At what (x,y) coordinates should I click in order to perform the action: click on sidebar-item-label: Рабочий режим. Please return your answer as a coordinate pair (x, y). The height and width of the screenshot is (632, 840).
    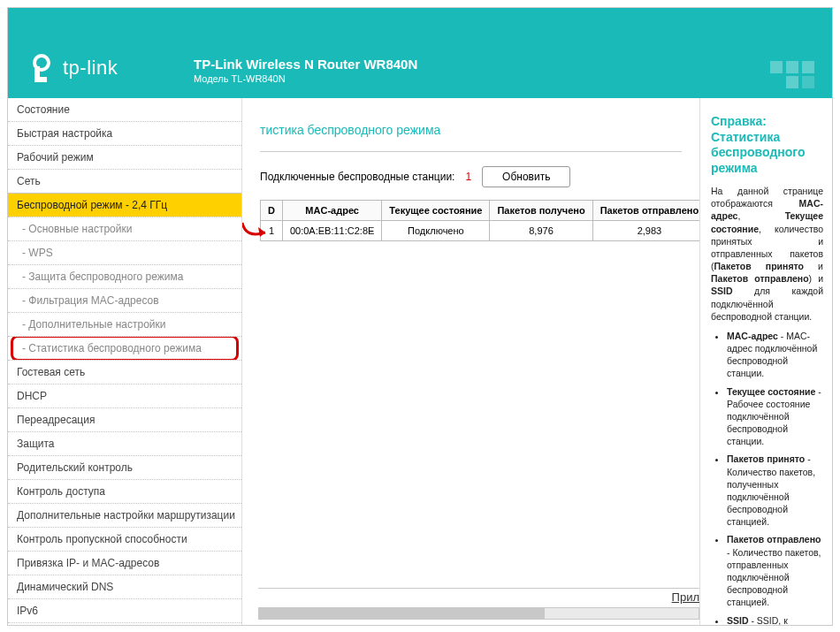
    Looking at the image, I should click on (55, 157).